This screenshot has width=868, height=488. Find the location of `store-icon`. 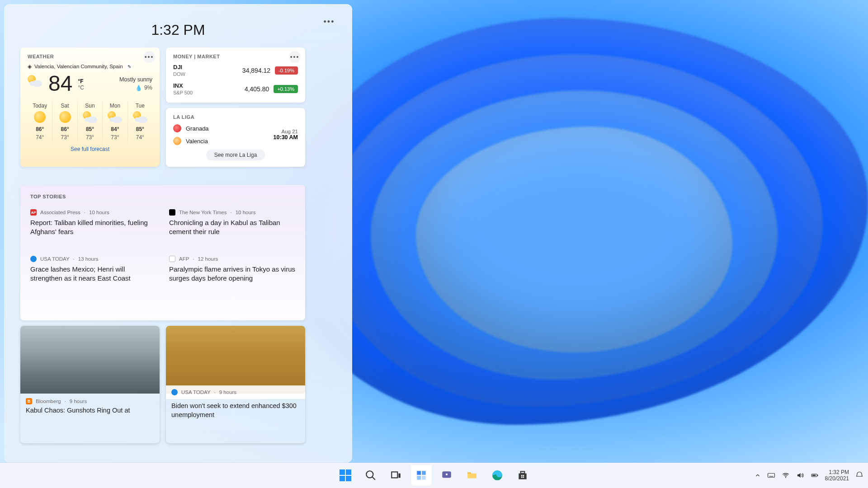

store-icon is located at coordinates (523, 475).